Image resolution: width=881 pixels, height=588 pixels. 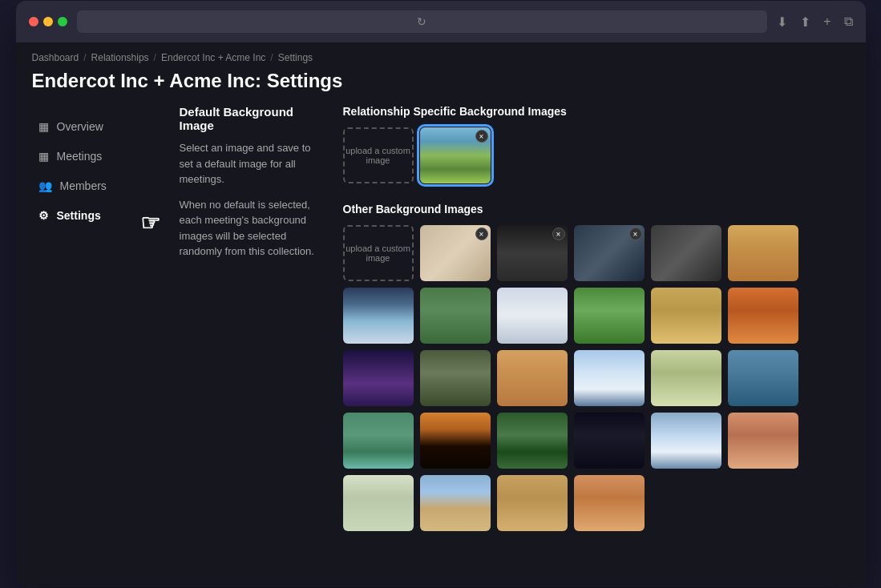 What do you see at coordinates (455, 253) in the screenshot?
I see `image-tile-group-1: ×` at bounding box center [455, 253].